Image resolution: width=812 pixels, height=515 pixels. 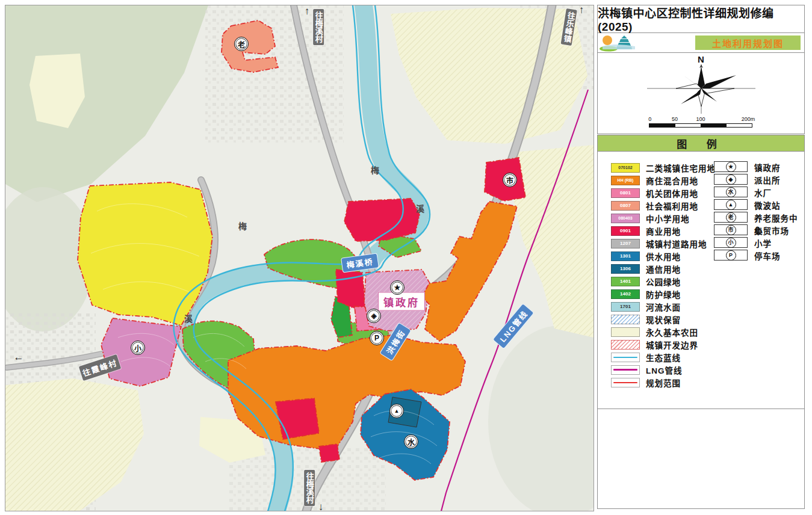 What do you see at coordinates (731, 179) in the screenshot?
I see `legend-symbol-icon: ◈` at bounding box center [731, 179].